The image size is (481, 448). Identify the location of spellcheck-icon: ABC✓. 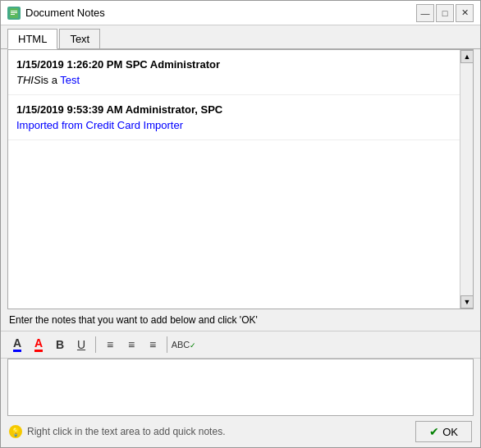
(184, 345).